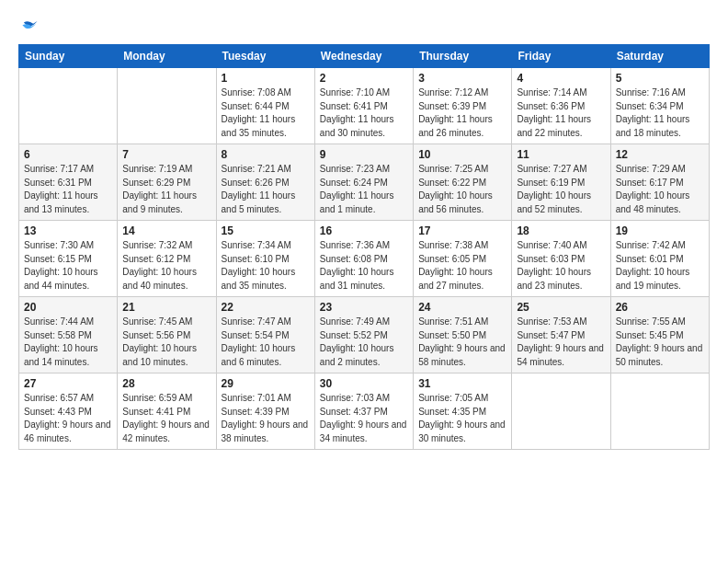 Image resolution: width=728 pixels, height=563 pixels. What do you see at coordinates (30, 29) in the screenshot?
I see `logo` at bounding box center [30, 29].